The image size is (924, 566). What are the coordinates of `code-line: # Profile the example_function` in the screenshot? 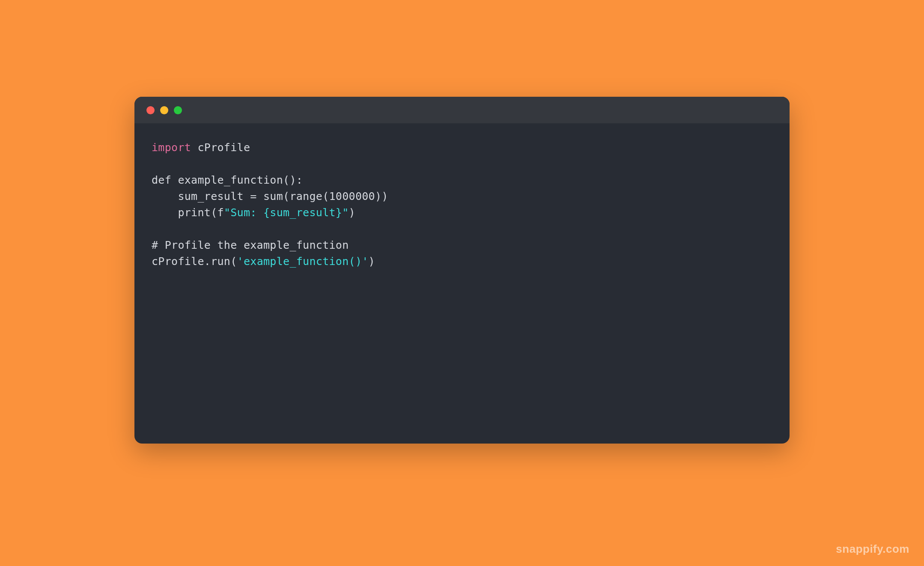 It's located at (462, 245).